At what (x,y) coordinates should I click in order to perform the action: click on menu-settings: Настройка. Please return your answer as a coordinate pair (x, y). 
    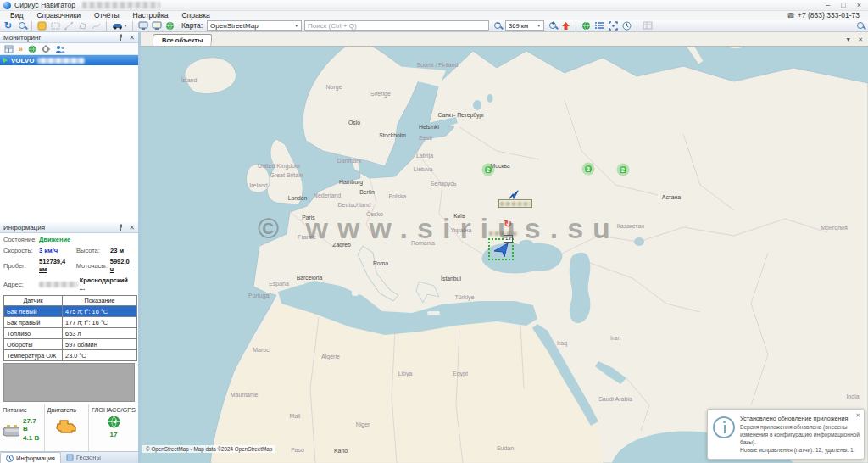
    Looking at the image, I should click on (151, 15).